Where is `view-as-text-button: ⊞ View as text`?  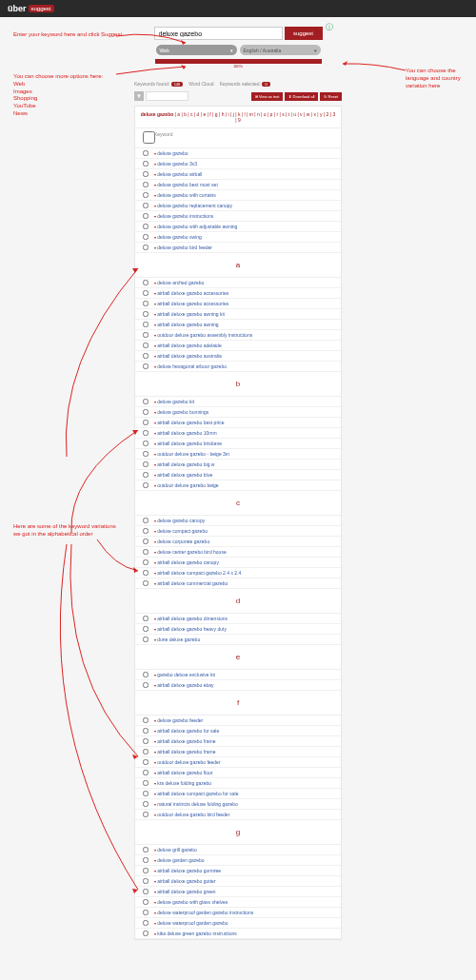
view-as-text-button: ⊞ View as text is located at coordinates (268, 97).